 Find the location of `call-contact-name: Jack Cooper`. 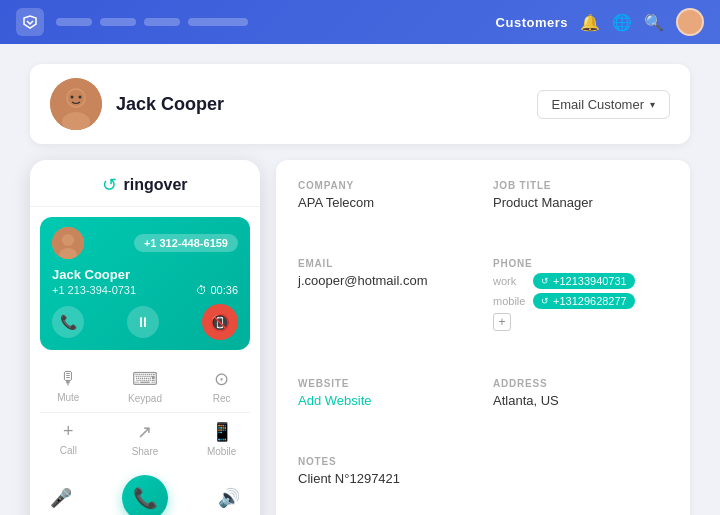

call-contact-name: Jack Cooper is located at coordinates (145, 274).